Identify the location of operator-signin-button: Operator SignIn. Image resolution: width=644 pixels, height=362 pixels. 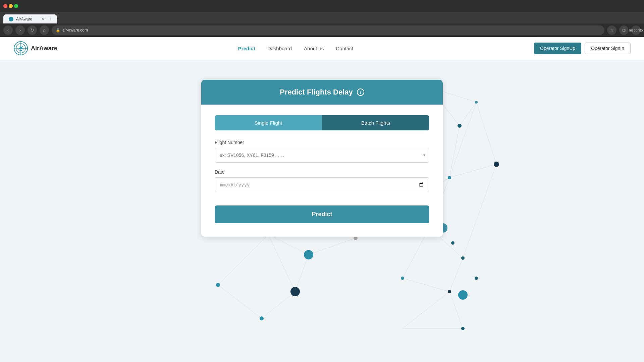
(608, 48).